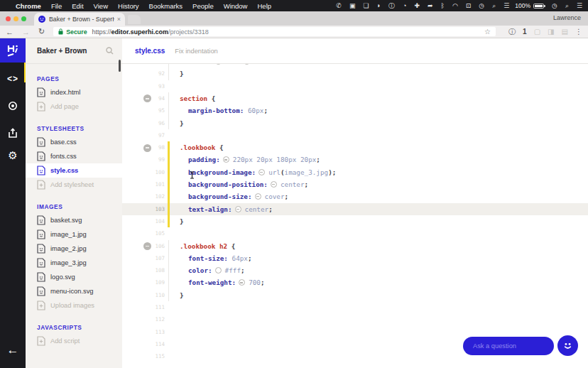 The width and height of the screenshot is (588, 368). What do you see at coordinates (537, 31) in the screenshot?
I see `extension-icon: ▢` at bounding box center [537, 31].